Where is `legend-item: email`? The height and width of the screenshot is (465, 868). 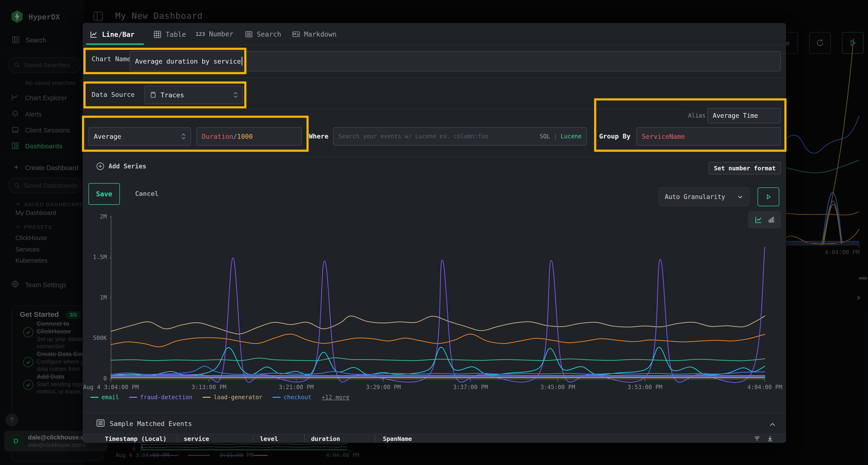
legend-item: email is located at coordinates (104, 397).